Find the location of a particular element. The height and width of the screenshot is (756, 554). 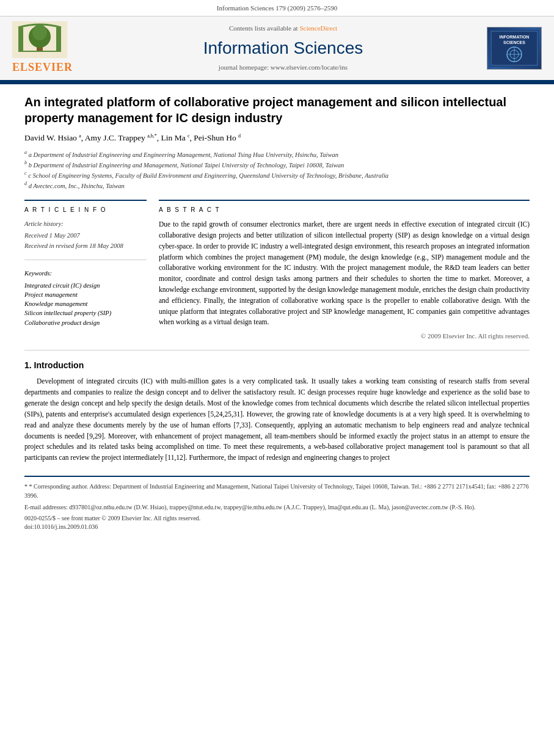

info-divider is located at coordinates (86, 260).